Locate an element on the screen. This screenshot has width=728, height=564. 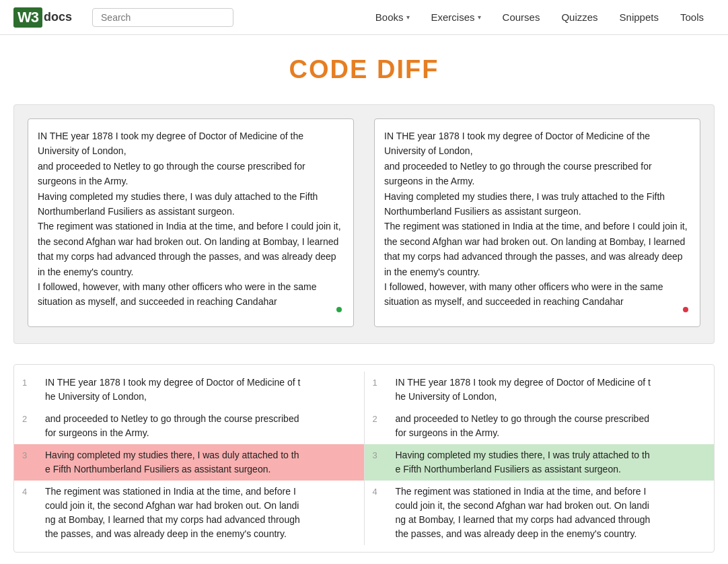
diff-left-line-4: 4 The regiment was stationed in India at… is located at coordinates (189, 513).